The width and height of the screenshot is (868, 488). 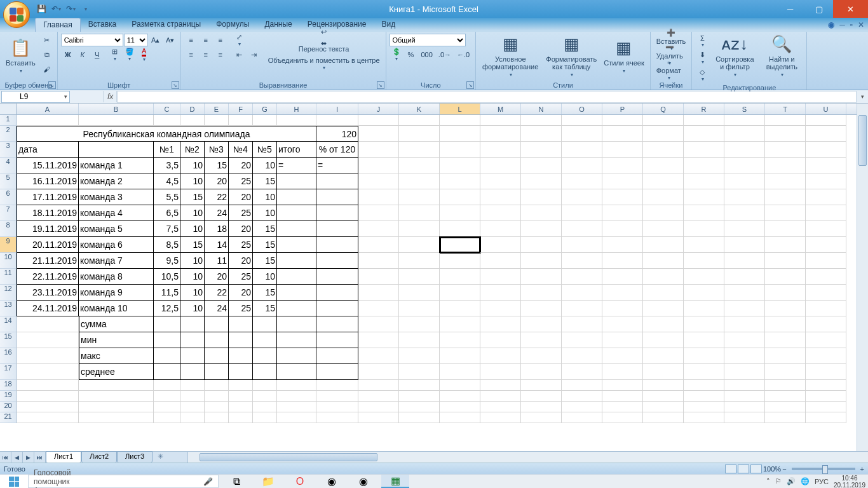 I want to click on tab-data: Данные, so click(x=278, y=25).